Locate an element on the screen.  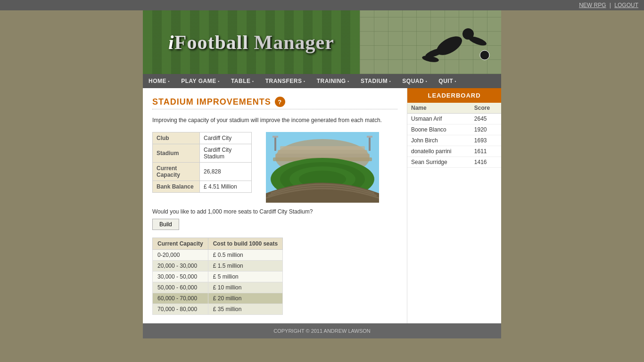
cost-value: £ 5 million is located at coordinates (245, 277).